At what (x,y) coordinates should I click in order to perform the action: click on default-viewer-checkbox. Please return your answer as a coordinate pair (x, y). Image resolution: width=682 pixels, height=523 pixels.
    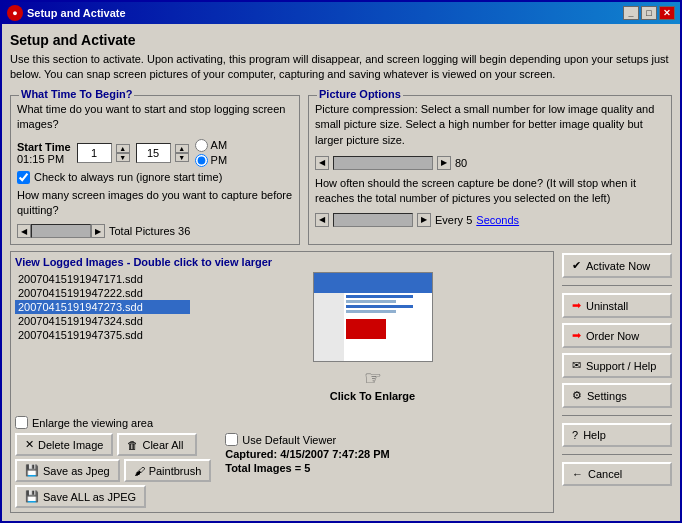
    Looking at the image, I should click on (232, 440).